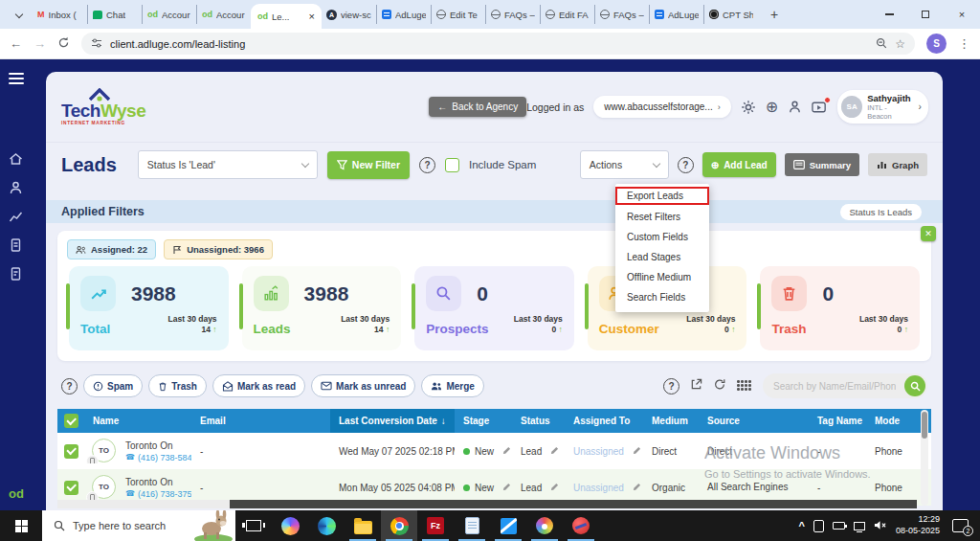  Describe the element at coordinates (882, 107) in the screenshot. I see `account-menu: SA Sathyajith INTL - Beacon ›` at that location.